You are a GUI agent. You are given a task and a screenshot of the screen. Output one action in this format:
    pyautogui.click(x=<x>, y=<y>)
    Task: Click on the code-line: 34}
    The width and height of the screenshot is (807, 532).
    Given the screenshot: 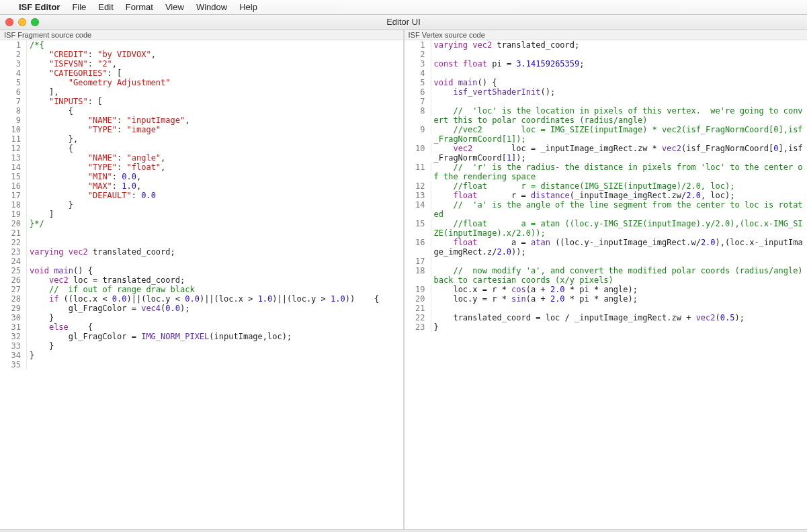 What is the action you would take?
    pyautogui.click(x=202, y=355)
    